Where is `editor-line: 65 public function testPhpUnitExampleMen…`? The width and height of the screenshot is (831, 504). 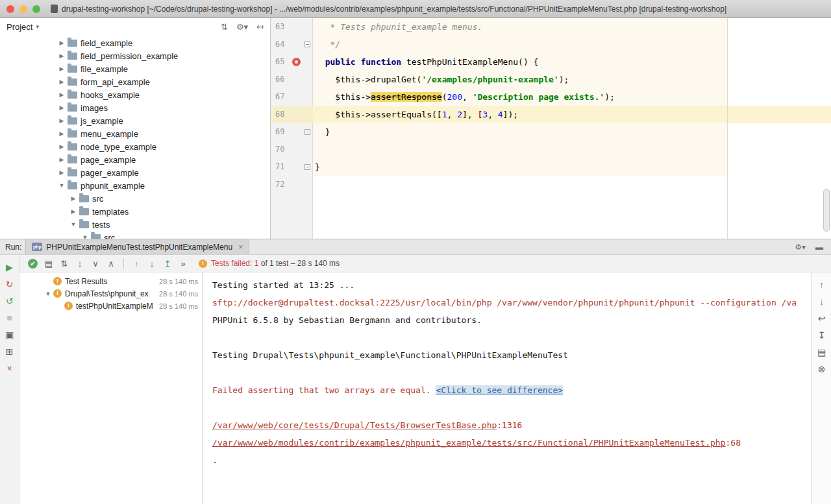 editor-line: 65 public function testPhpUnitExampleMen… is located at coordinates (551, 62).